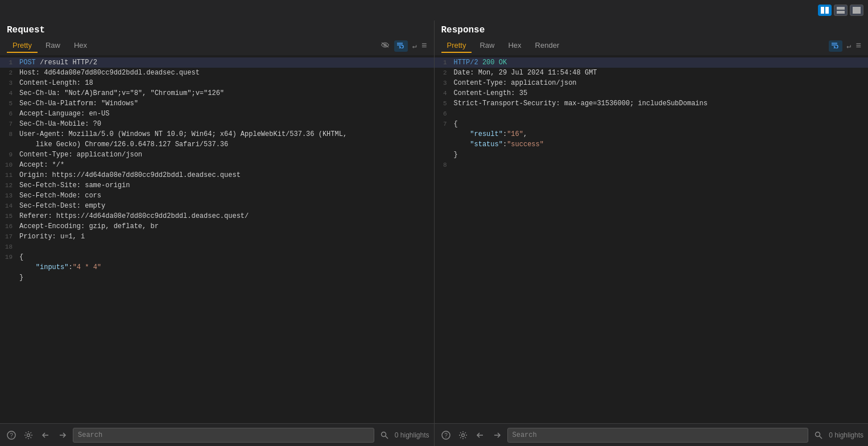  Describe the element at coordinates (217, 63) in the screenshot. I see `code-line: 1 POST /result HTTP/2` at that location.